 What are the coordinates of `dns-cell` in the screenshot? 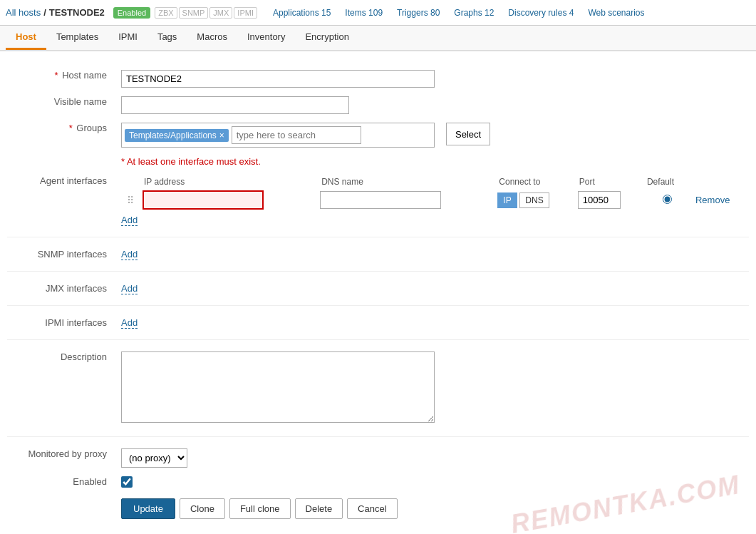 It's located at (406, 200).